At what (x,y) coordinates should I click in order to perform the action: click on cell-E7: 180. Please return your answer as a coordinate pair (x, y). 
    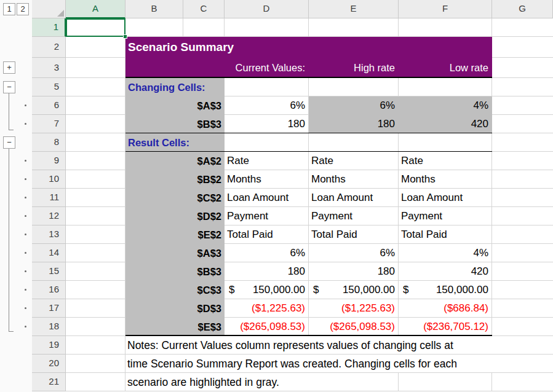
    Looking at the image, I should click on (354, 124).